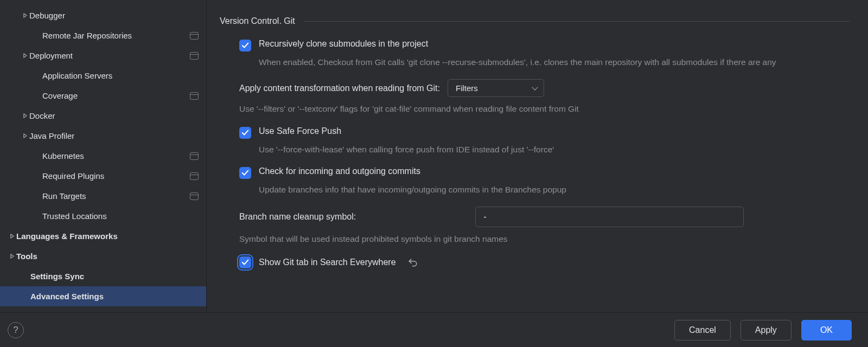 This screenshot has width=868, height=347. I want to click on tree-item-label: Debugger, so click(114, 15).